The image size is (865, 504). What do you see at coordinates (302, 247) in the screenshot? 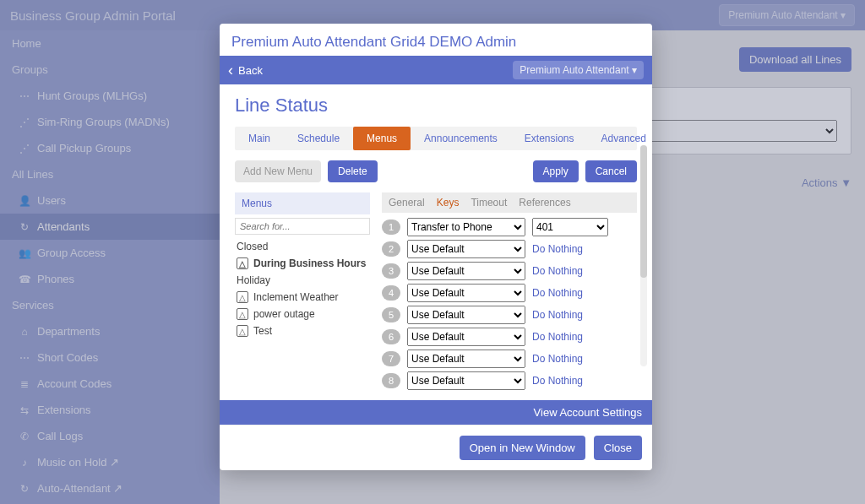
I see `menu-item: Closed` at bounding box center [302, 247].